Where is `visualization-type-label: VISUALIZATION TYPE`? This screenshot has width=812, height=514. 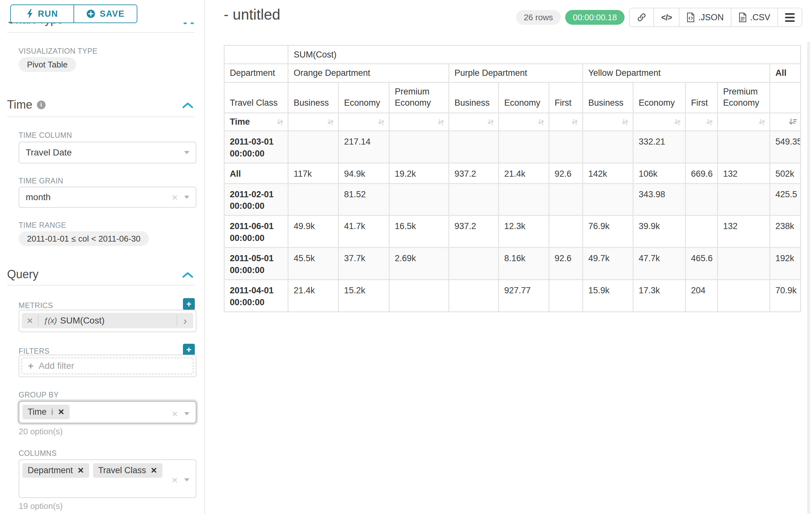 visualization-type-label: VISUALIZATION TYPE is located at coordinates (58, 51).